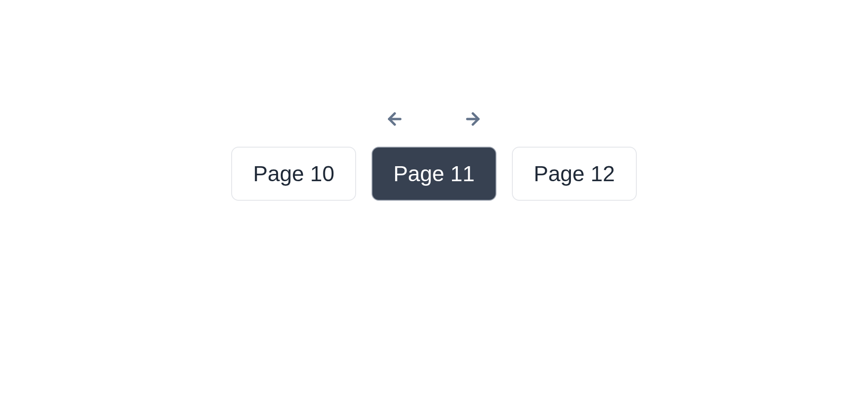  Describe the element at coordinates (434, 173) in the screenshot. I see `page-buttons-row: Page 10 Page 11 Page 12` at that location.